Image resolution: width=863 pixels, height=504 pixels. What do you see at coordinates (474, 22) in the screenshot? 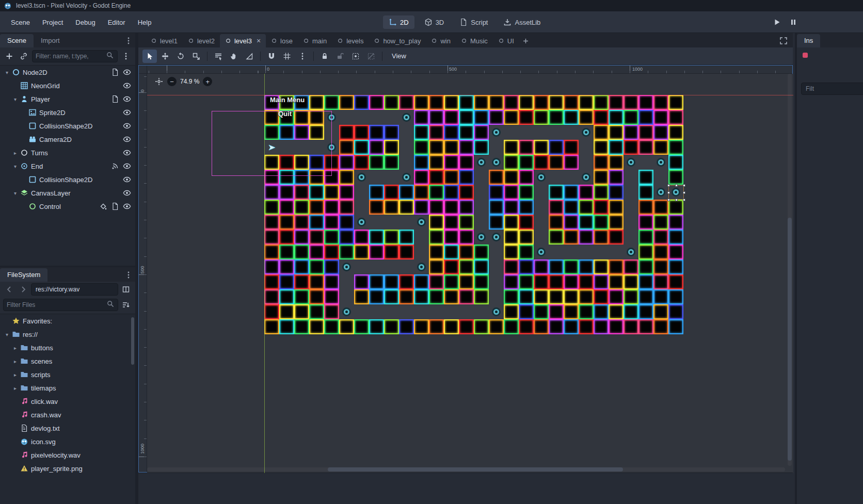
I see `workspace-script-button: Script` at bounding box center [474, 22].